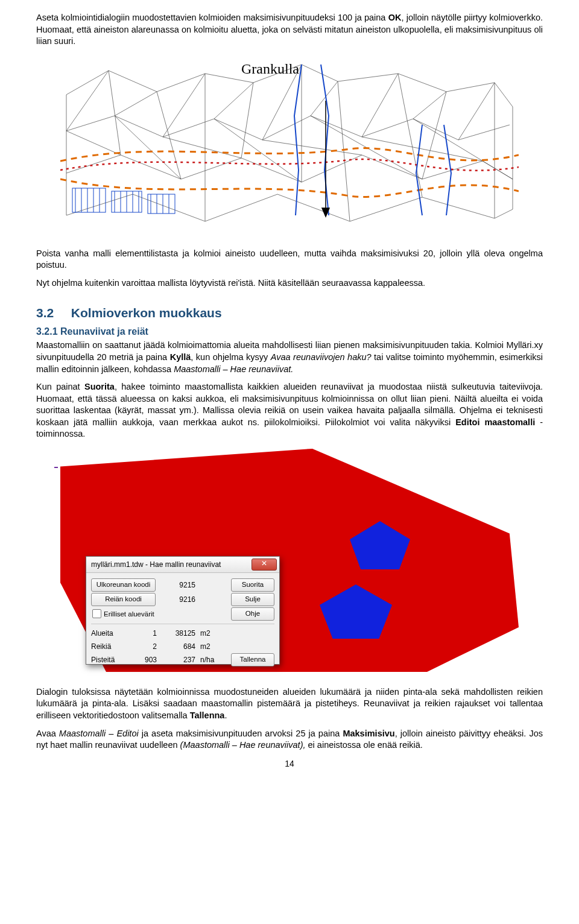 This screenshot has width=579, height=924. What do you see at coordinates (290, 739) in the screenshot?
I see `text: Avaa Maastomalli – Editoi ja aseta maksi…` at bounding box center [290, 739].